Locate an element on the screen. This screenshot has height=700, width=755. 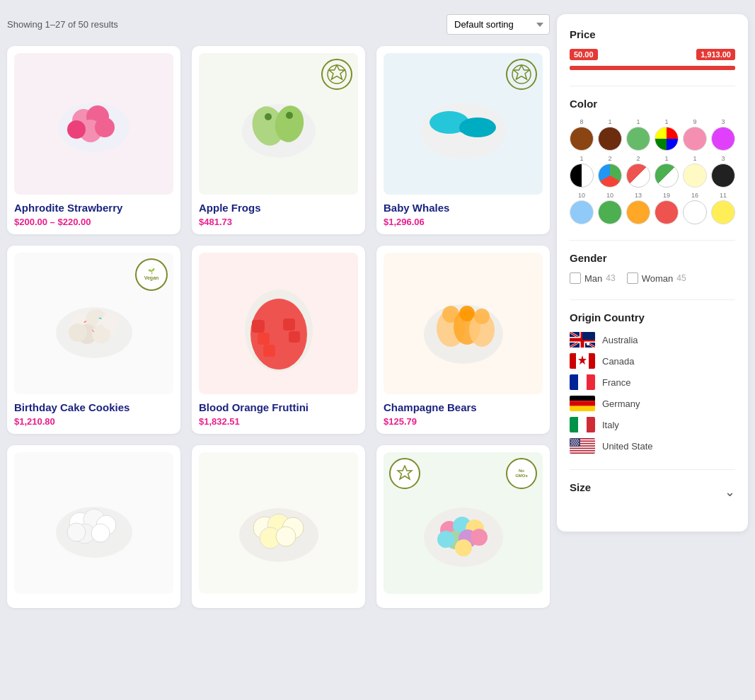
price-title: Price is located at coordinates (652, 34).